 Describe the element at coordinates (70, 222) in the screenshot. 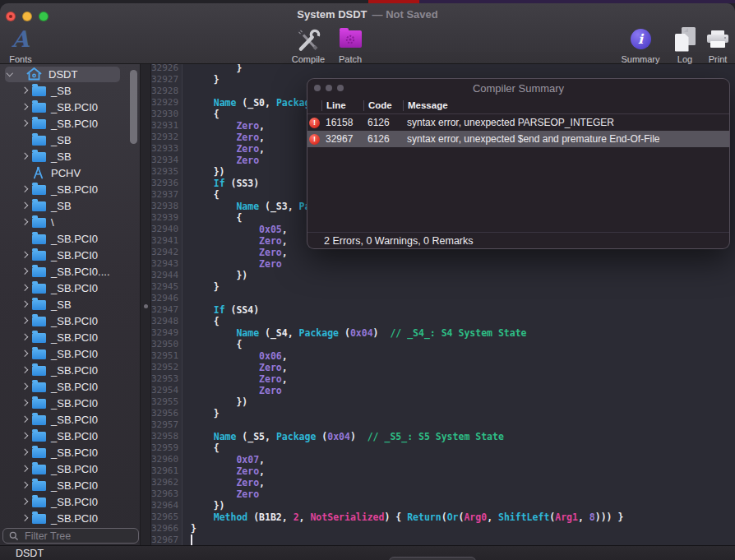

I see `sidebar-item-root: \` at that location.